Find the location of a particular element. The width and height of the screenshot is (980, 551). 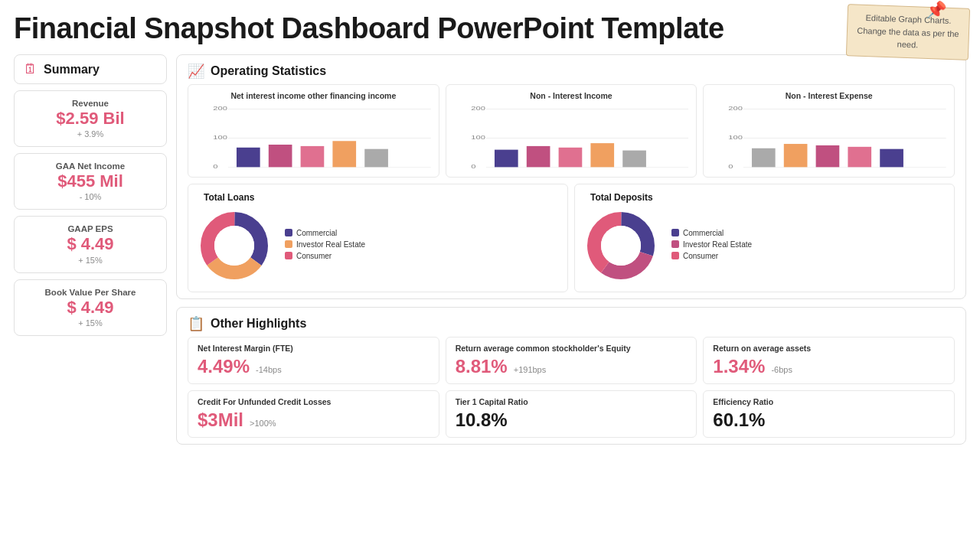

pin-annotation: 📌 Editable Graph Charts. Change the data… is located at coordinates (908, 32).